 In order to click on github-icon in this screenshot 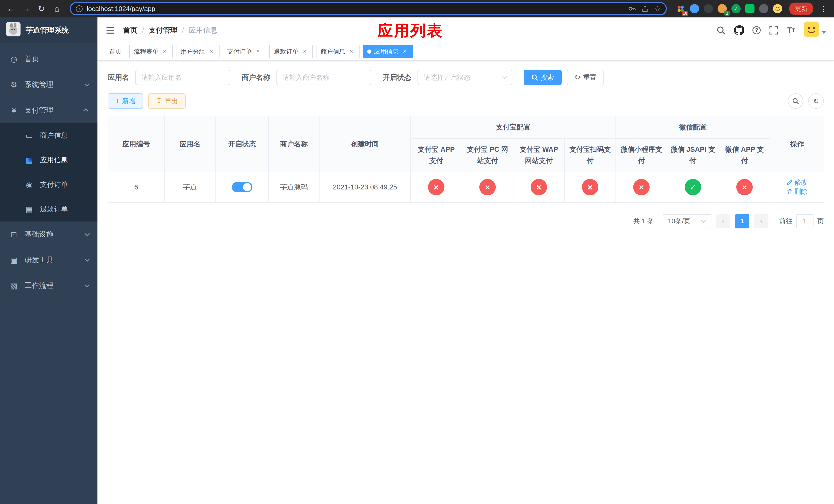, I will do `click(739, 30)`.